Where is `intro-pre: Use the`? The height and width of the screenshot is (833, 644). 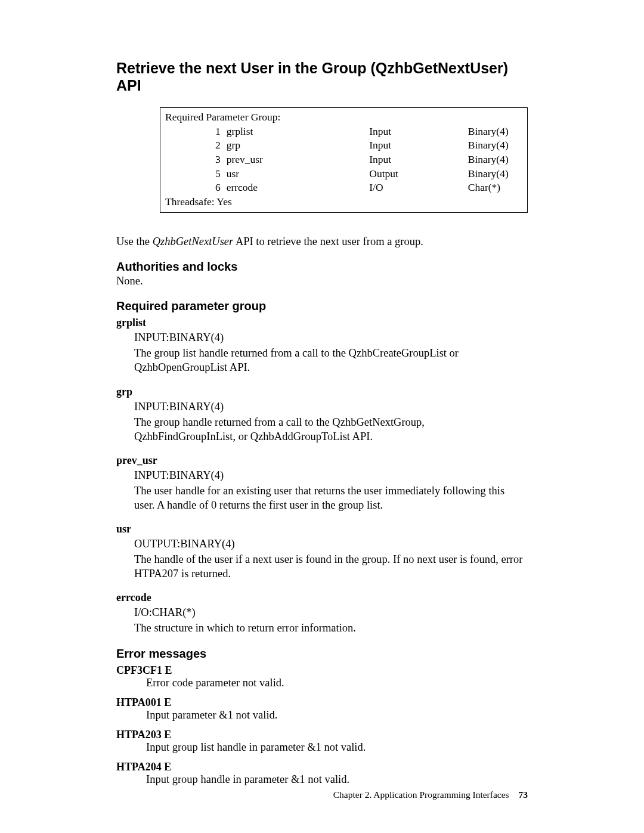
intro-pre: Use the is located at coordinates (135, 241).